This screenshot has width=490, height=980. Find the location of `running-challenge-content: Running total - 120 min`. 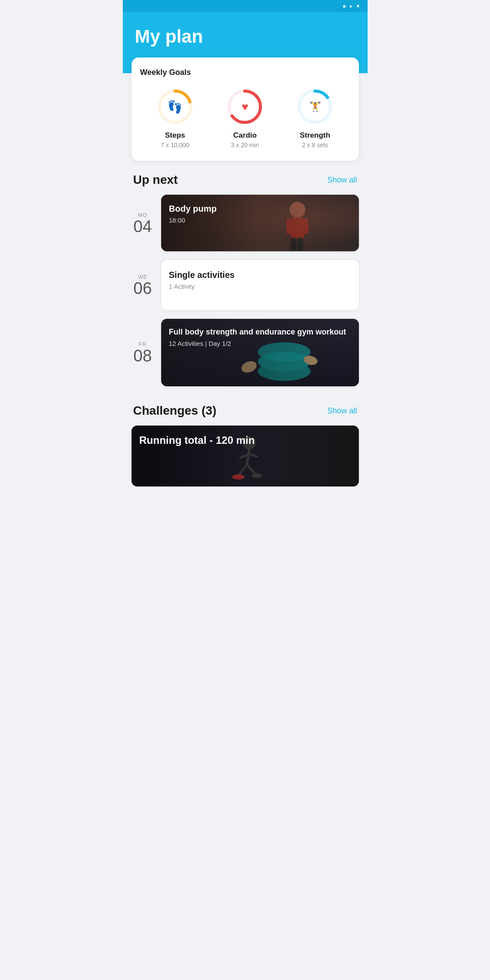

running-challenge-content: Running total - 120 min is located at coordinates (245, 441).